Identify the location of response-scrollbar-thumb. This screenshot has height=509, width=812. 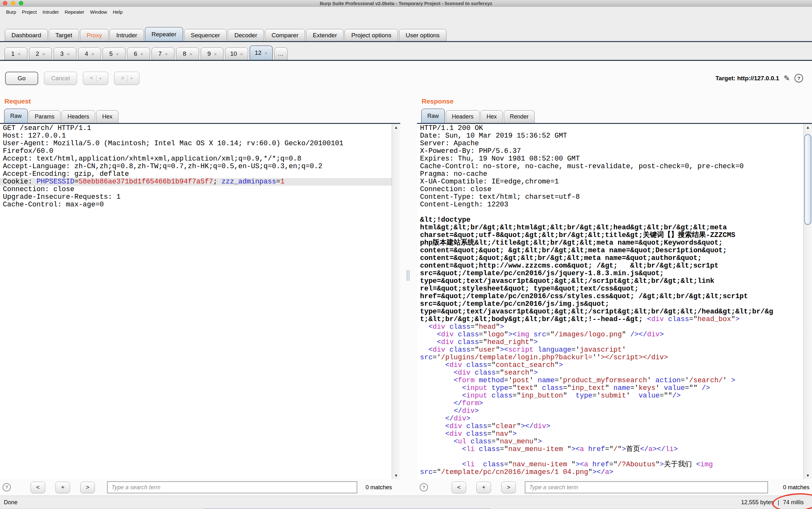
(808, 179).